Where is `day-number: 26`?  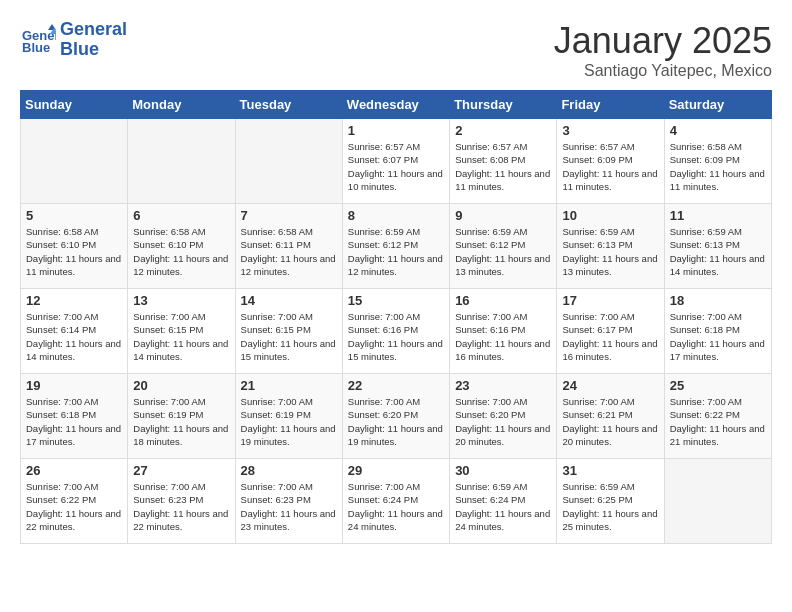
day-number: 26 is located at coordinates (74, 470).